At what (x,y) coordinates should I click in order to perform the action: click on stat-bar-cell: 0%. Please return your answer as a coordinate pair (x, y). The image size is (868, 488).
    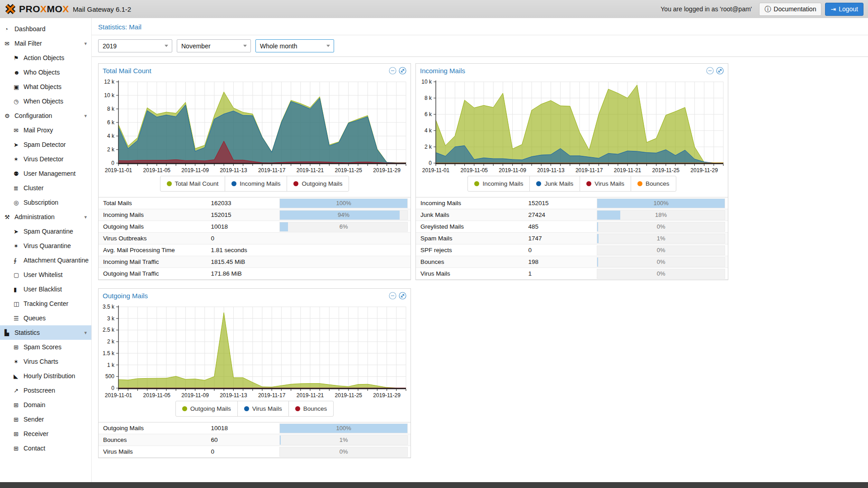
    Looking at the image, I should click on (345, 452).